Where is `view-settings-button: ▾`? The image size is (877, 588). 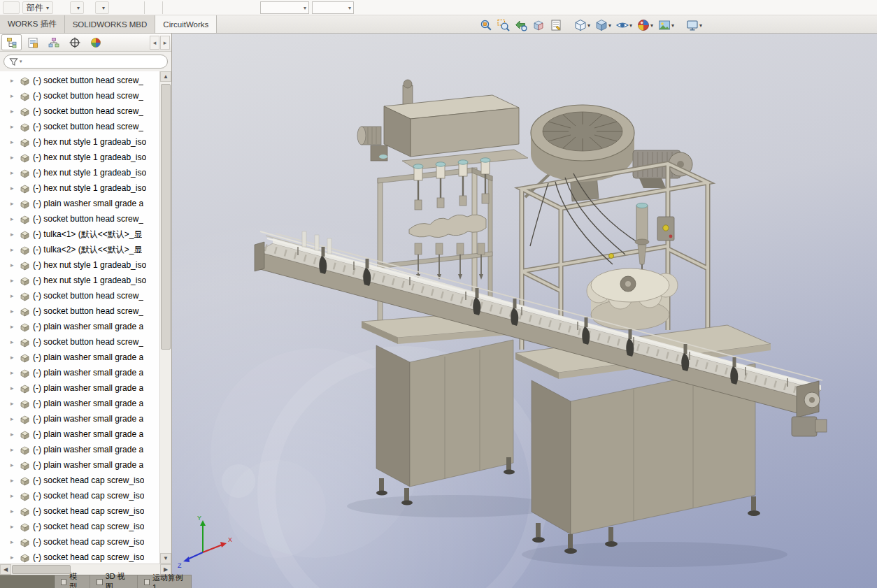
view-settings-button: ▾ is located at coordinates (694, 25).